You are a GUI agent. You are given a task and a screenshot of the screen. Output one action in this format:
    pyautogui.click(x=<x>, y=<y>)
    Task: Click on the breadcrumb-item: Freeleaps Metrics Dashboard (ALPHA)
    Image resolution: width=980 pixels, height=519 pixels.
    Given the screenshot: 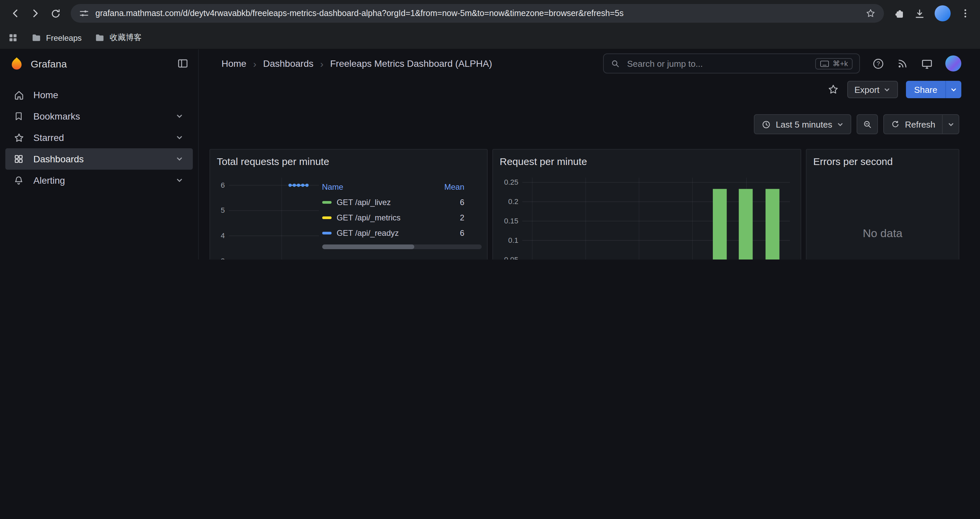 What is the action you would take?
    pyautogui.click(x=411, y=64)
    